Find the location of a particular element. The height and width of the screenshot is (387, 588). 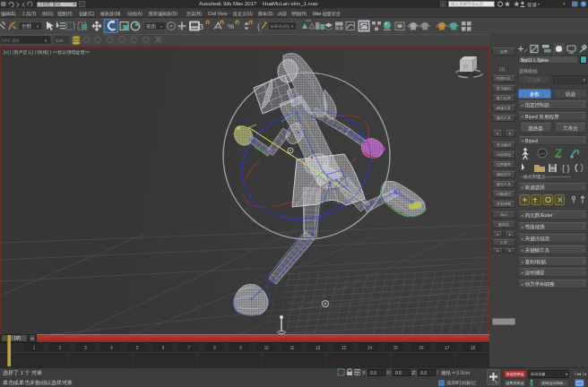

svg-text: MAX 脚本 is located at coordinates (11, 40).